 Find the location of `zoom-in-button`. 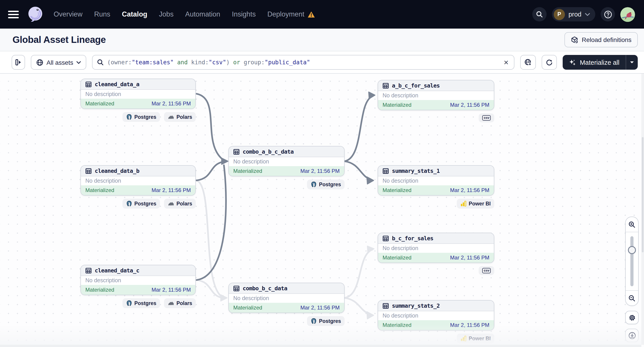

zoom-in-button is located at coordinates (632, 225).